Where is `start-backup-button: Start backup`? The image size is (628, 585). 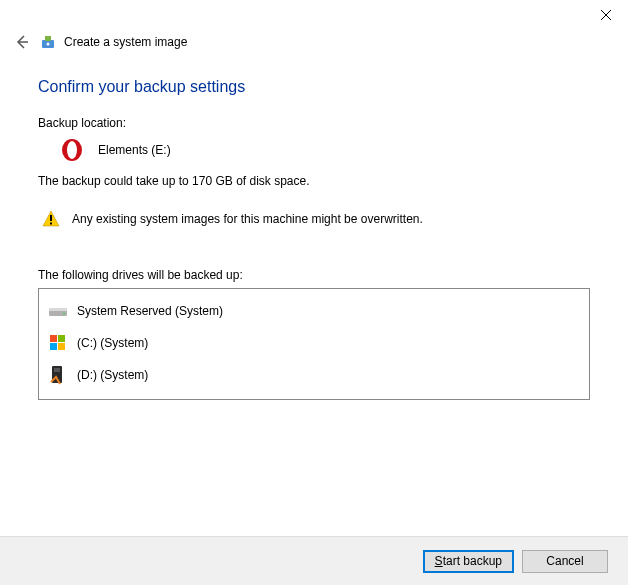 start-backup-button: Start backup is located at coordinates (468, 562).